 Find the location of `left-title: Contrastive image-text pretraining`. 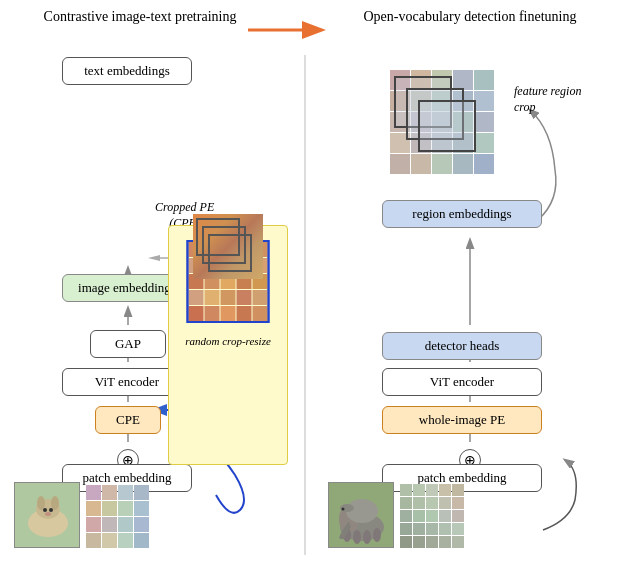

left-title: Contrastive image-text pretraining is located at coordinates (140, 17).